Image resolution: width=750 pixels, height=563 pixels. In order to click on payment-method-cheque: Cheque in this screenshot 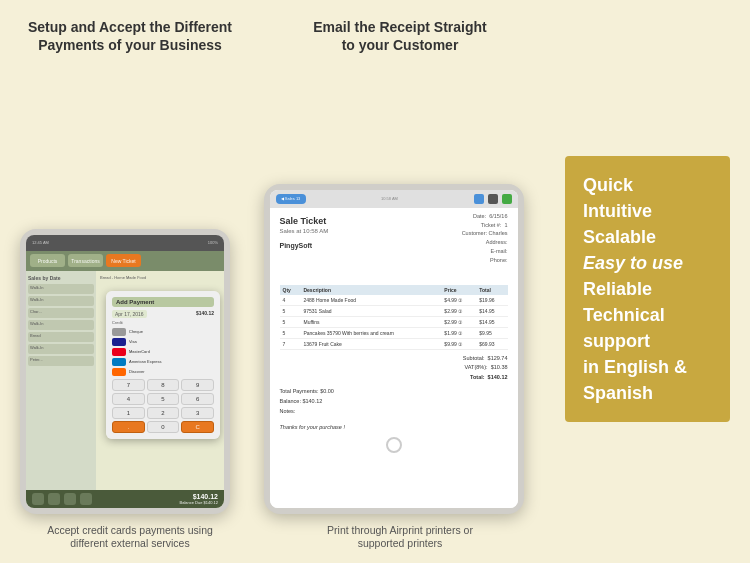, I will do `click(163, 332)`.